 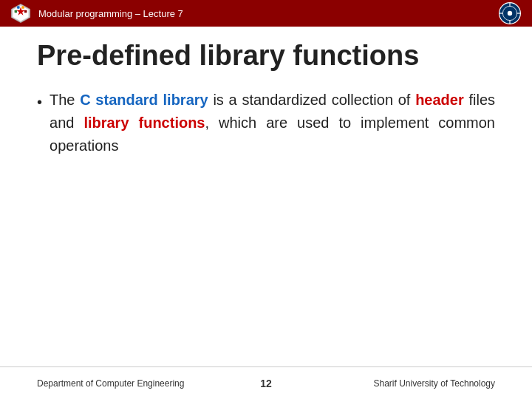 What do you see at coordinates (65, 100) in the screenshot?
I see `text-the: The` at bounding box center [65, 100].